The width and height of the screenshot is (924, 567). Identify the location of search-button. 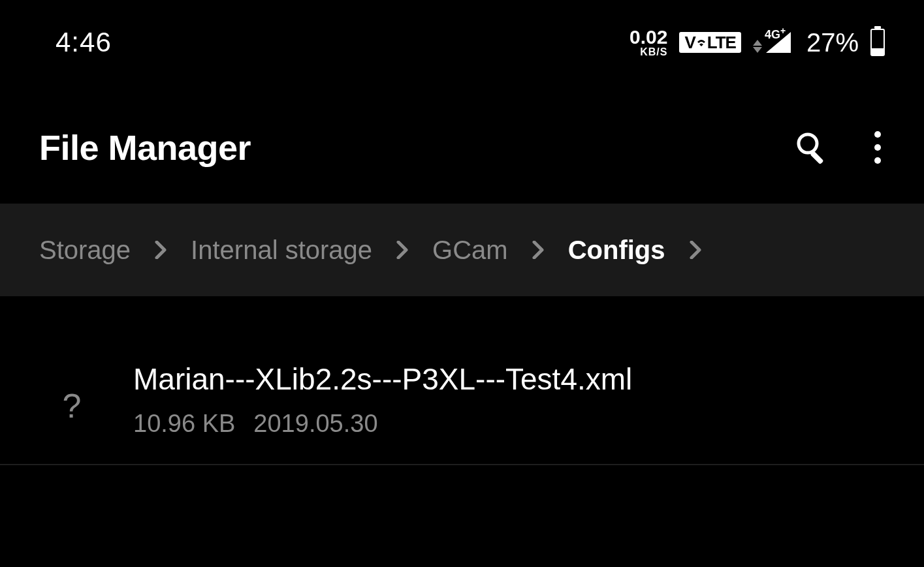
(812, 147).